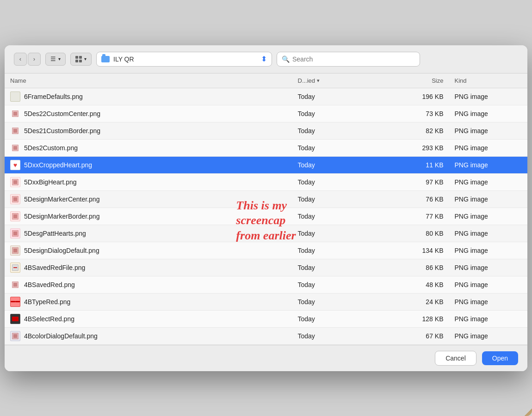 This screenshot has height=416, width=532. I want to click on file-name: 5DesgPattHearts.png, so click(55, 233).